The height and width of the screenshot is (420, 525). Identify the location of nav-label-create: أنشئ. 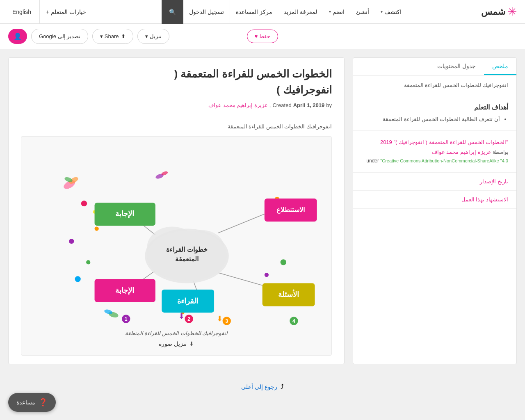
(363, 12).